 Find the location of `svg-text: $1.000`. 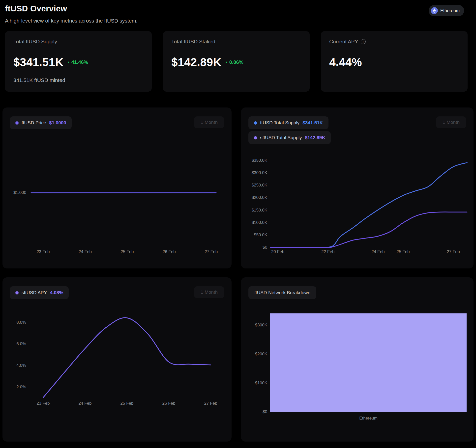

svg-text: $1.000 is located at coordinates (20, 193).